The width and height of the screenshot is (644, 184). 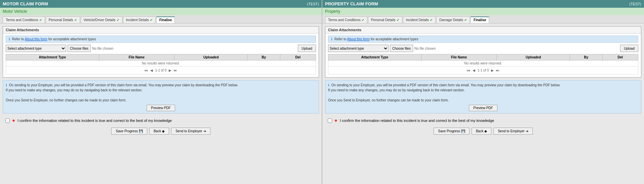 What do you see at coordinates (36, 48) in the screenshot?
I see `left-attachment-type-select: Select attachment type` at bounding box center [36, 48].